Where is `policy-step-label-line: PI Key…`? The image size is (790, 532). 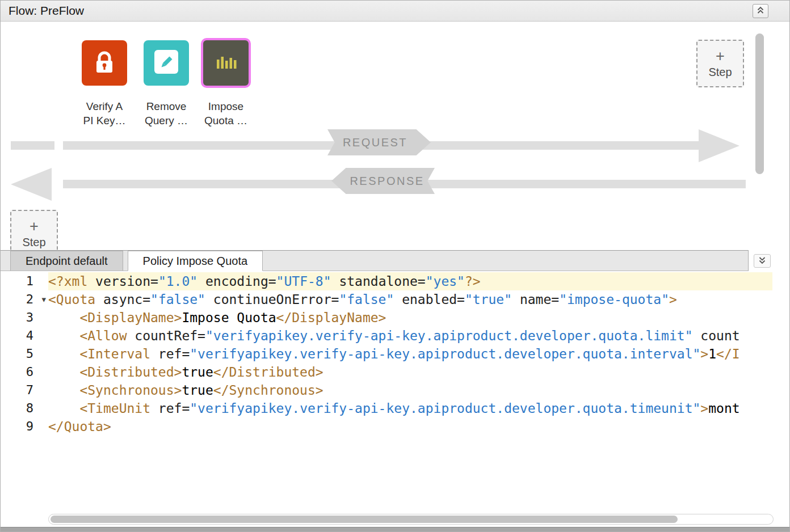 policy-step-label-line: PI Key… is located at coordinates (104, 120).